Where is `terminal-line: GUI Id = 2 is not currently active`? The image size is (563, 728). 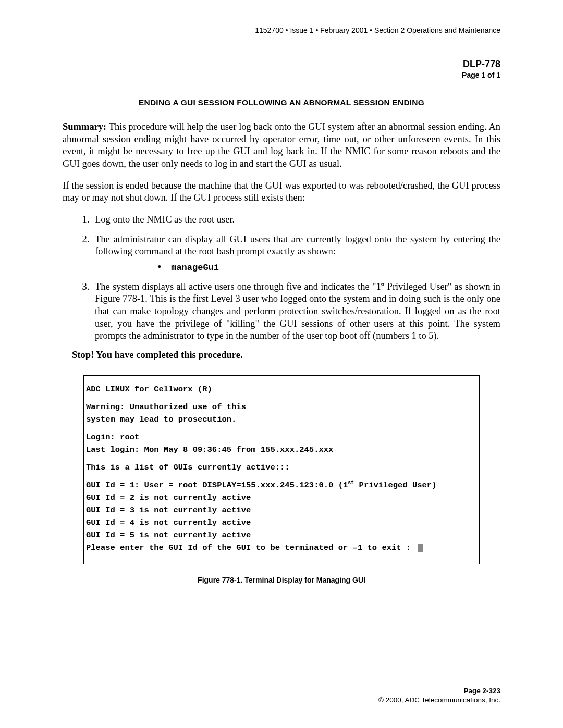
terminal-line: GUI Id = 2 is not currently active is located at coordinates (279, 498).